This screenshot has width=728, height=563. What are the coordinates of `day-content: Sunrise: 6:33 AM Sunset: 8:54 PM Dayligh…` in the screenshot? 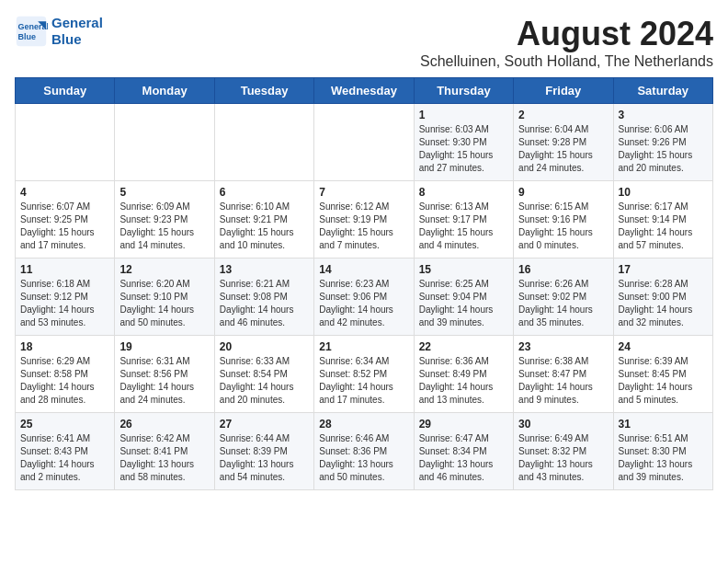 It's located at (265, 381).